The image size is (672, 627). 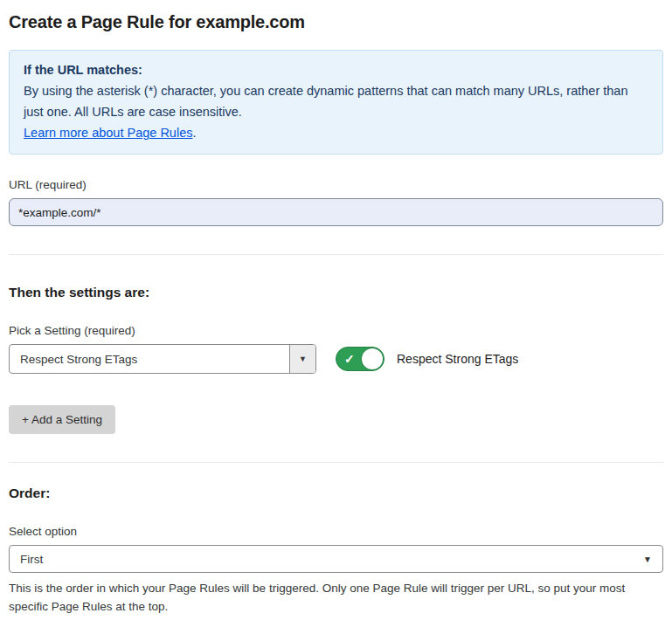 I want to click on setting-select: Respect Strong ETags ▼, so click(x=163, y=359).